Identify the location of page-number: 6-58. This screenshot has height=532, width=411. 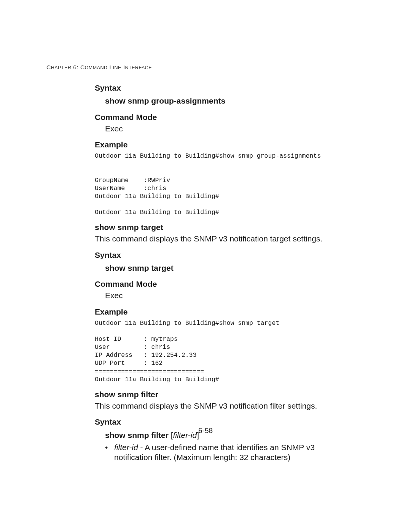
(206, 431).